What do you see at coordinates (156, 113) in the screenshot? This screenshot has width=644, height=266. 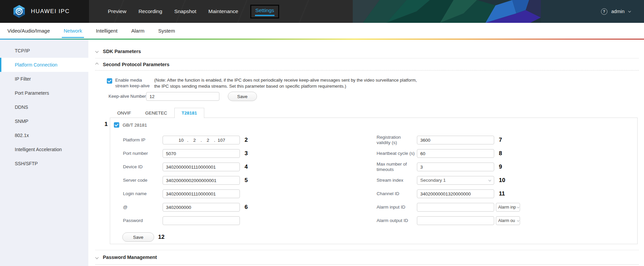 I see `tab-genetec: GENETEC` at bounding box center [156, 113].